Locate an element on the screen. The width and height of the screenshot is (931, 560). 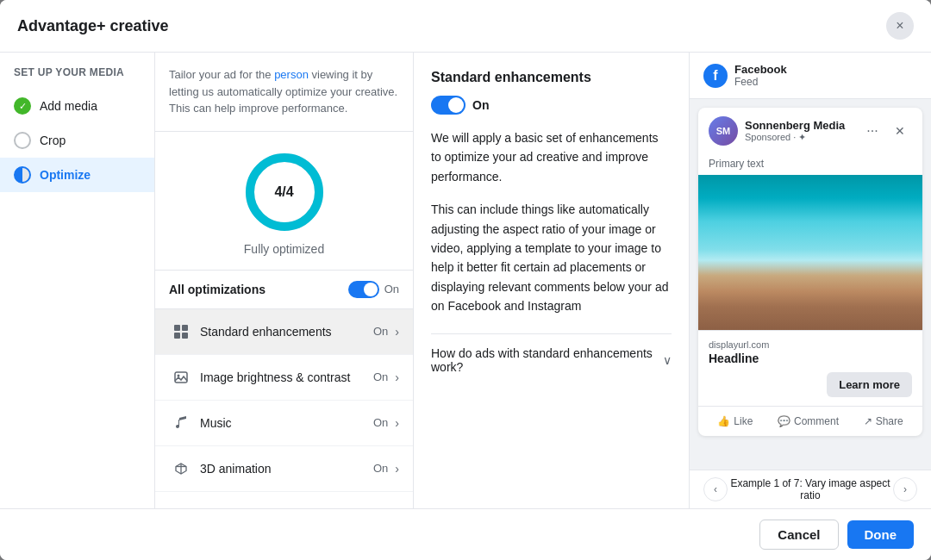
info-toggle-row: On is located at coordinates (552, 105).